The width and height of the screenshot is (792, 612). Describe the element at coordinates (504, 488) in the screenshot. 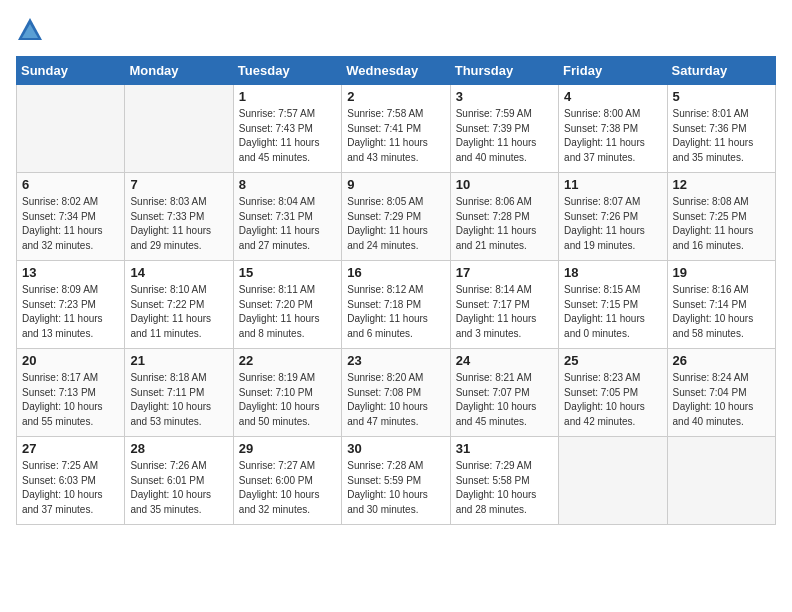

I see `day-info: Sunrise: 7:29 AMSunset: 5:58 PMDaylight:…` at that location.